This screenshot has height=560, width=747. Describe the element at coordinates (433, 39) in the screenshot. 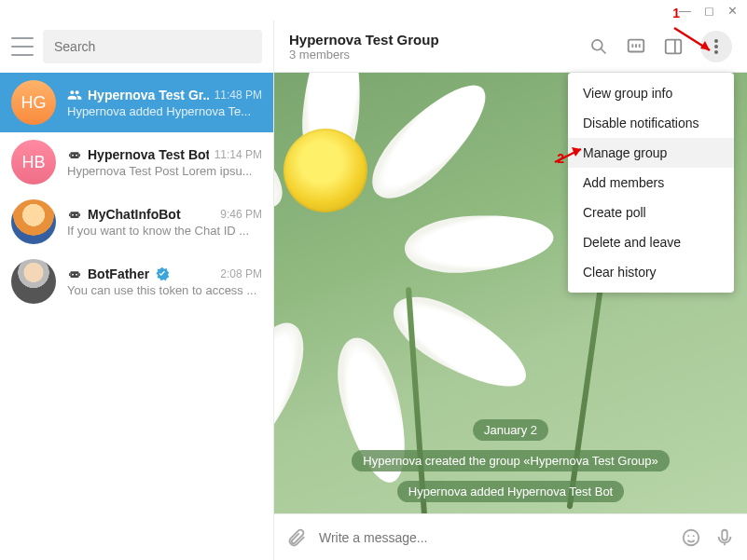

I see `chat-title: Hypernova Test Group` at that location.